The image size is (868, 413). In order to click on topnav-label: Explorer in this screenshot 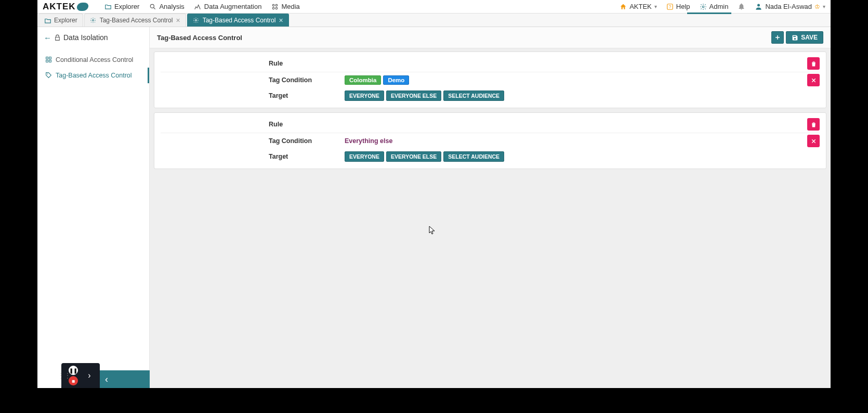, I will do `click(127, 6)`.